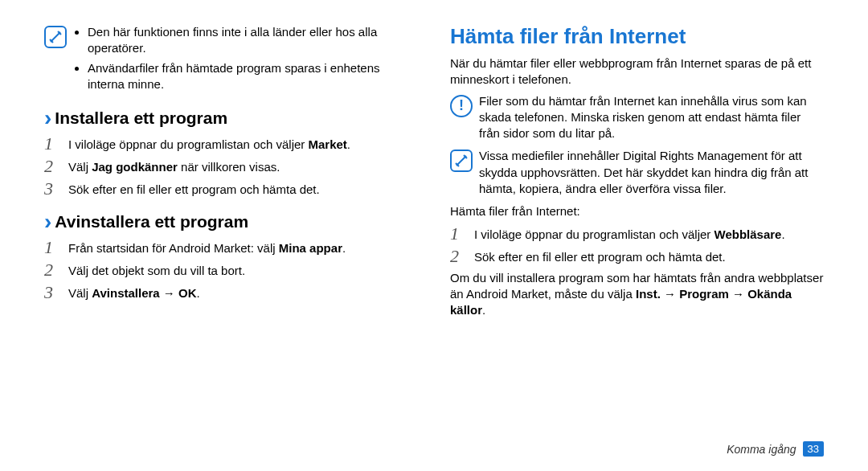 This screenshot has width=868, height=471. What do you see at coordinates (231, 293) in the screenshot?
I see `uninstall-step-3: 3 Välj Avinstallera → OK.` at bounding box center [231, 293].